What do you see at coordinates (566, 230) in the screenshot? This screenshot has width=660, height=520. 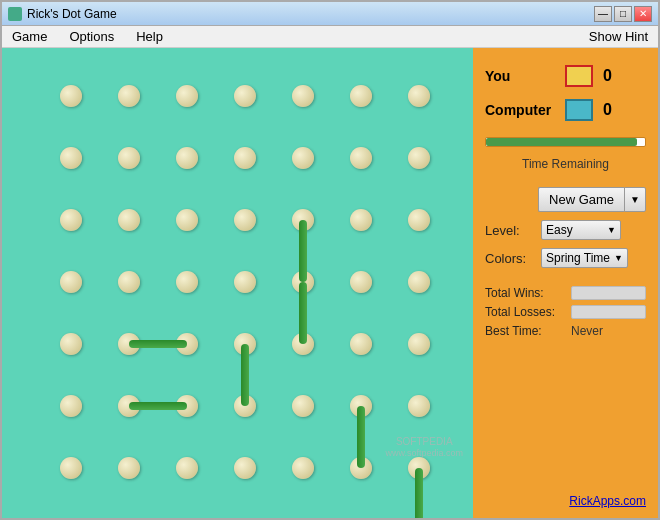 I see `level-row: Level: Easy ▼` at bounding box center [566, 230].